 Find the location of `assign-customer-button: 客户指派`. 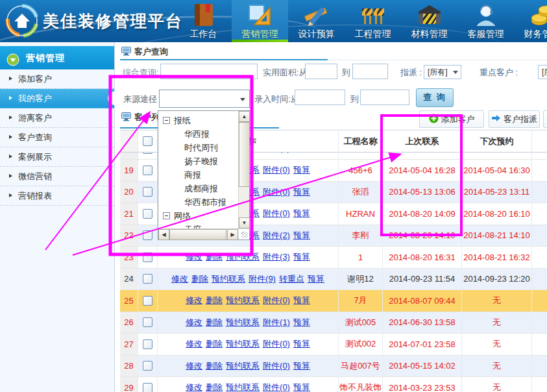

assign-customer-button: 客户指派 is located at coordinates (514, 119).